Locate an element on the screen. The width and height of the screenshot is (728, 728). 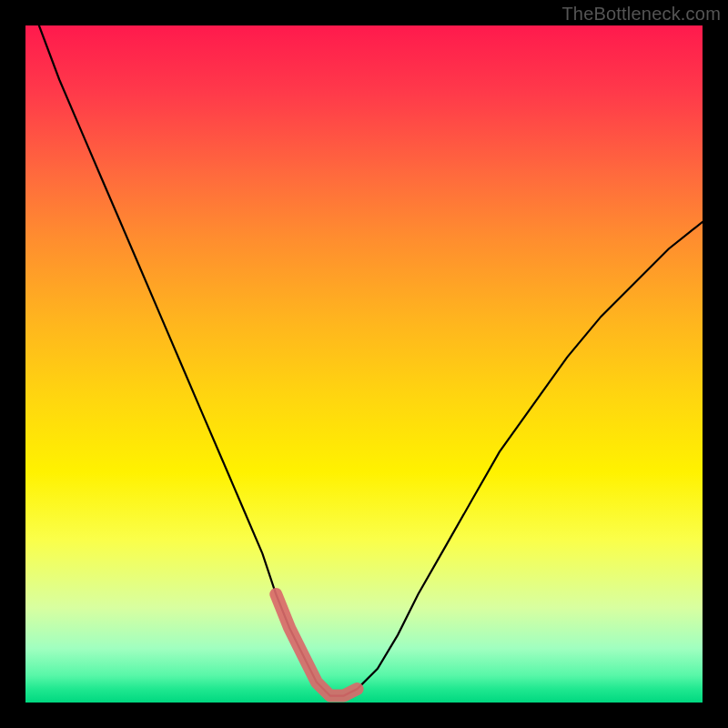
optimal-zone-highlight is located at coordinates (317, 645).